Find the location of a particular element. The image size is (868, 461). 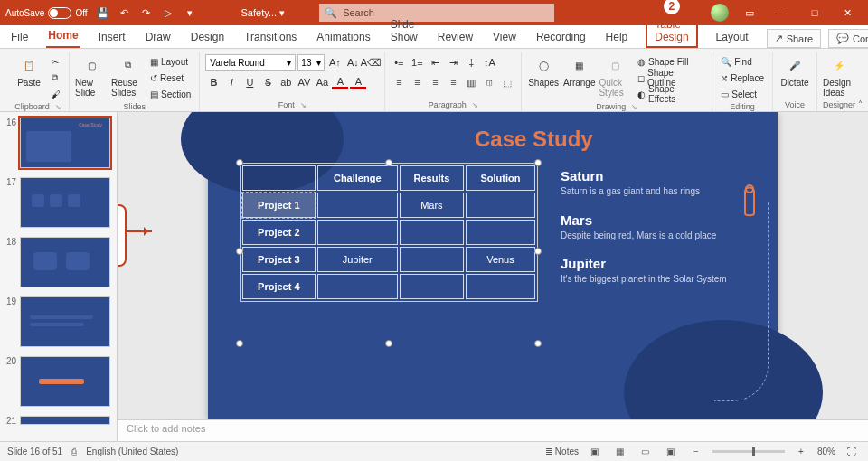

reuse-slides-button: ⧉Reuse Slides is located at coordinates (127, 76).